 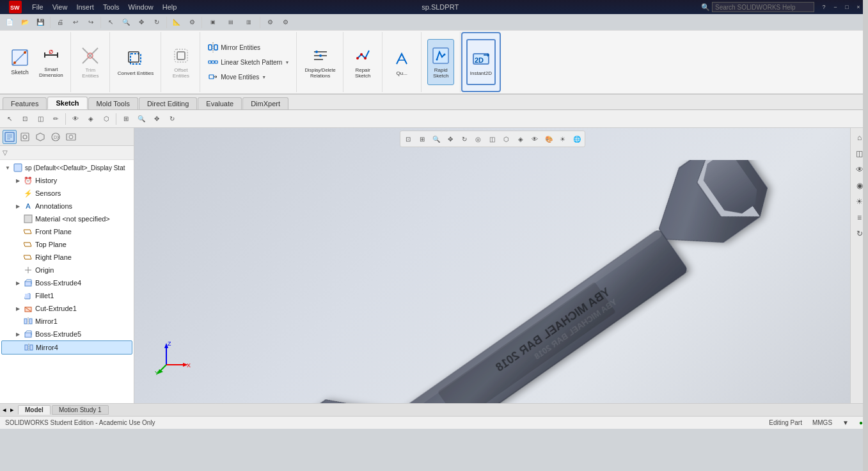 What do you see at coordinates (231, 22) in the screenshot?
I see `drawing-button: ▤` at bounding box center [231, 22].